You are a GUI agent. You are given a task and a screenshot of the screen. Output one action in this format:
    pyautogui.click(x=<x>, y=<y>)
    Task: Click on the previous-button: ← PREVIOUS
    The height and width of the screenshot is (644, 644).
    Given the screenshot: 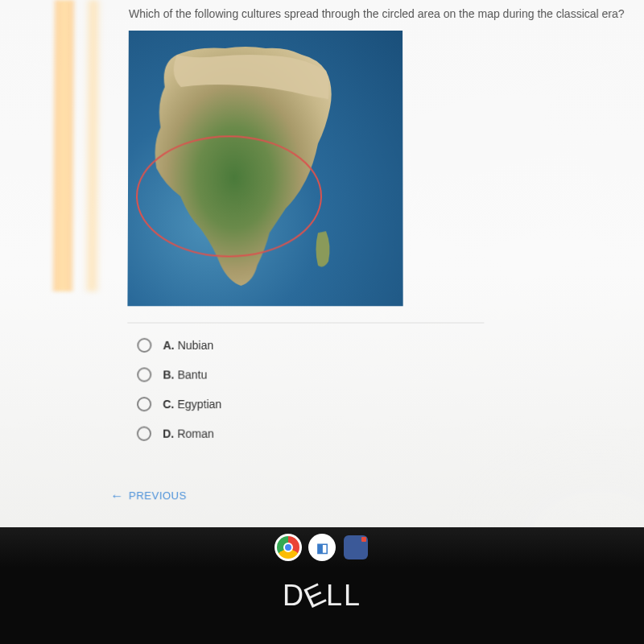 What is the action you would take?
    pyautogui.click(x=148, y=496)
    